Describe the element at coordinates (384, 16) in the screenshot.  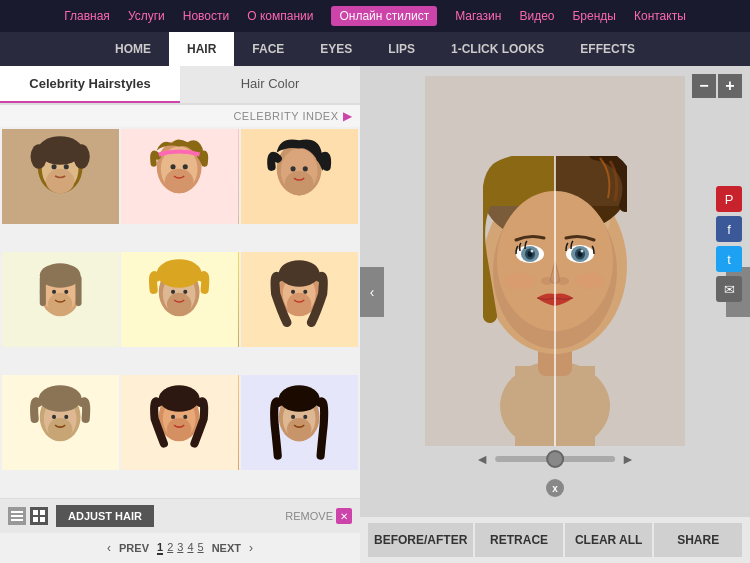
I see `nav-stylist: Онлайн стилист` at that location.